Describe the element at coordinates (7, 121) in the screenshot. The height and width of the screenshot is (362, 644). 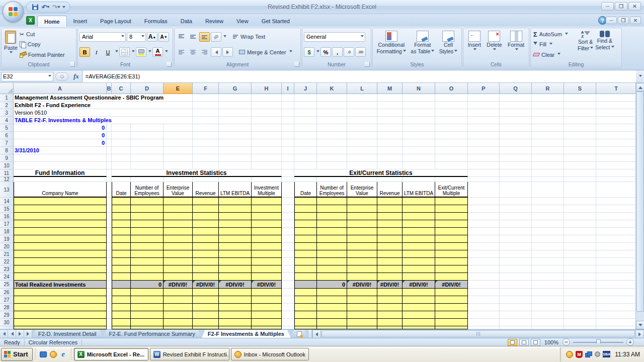
I see `row-header-4: 4` at that location.